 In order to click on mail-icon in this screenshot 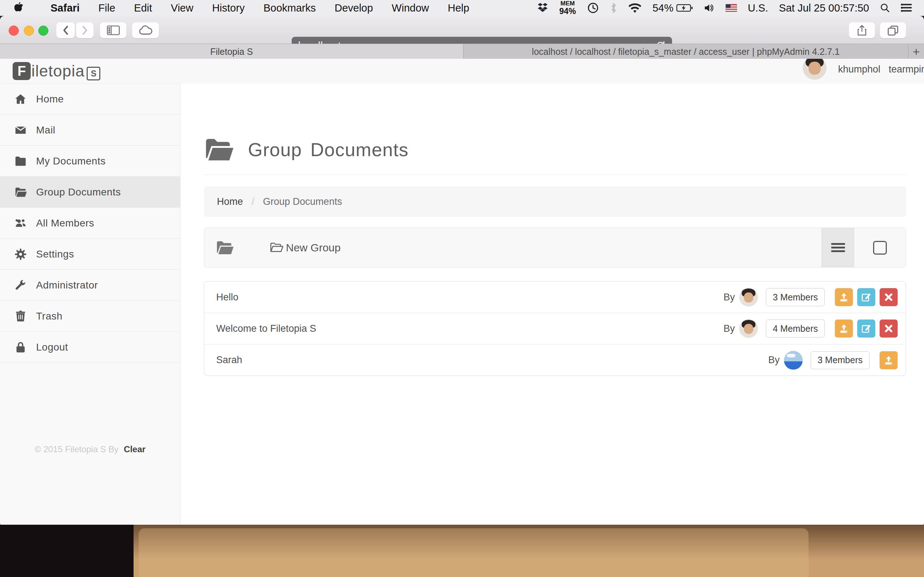, I will do `click(21, 130)`.